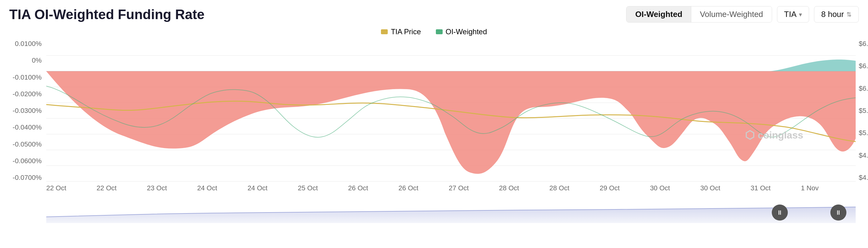 This screenshot has width=868, height=248. What do you see at coordinates (27, 127) in the screenshot?
I see `y-label-5: -0.0400%` at bounding box center [27, 127].